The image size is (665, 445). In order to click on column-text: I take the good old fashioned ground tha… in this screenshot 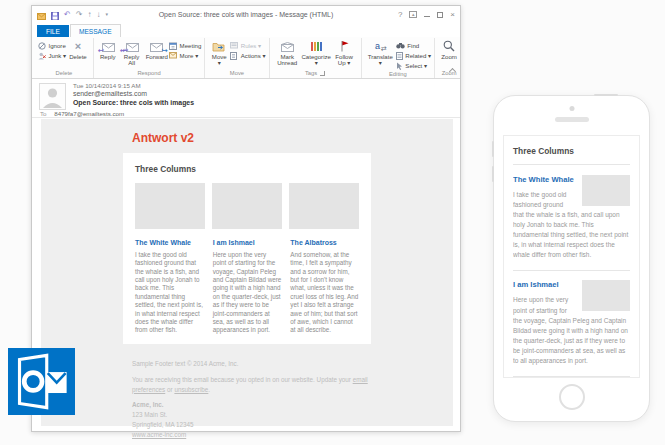, I will do `click(170, 293)`.